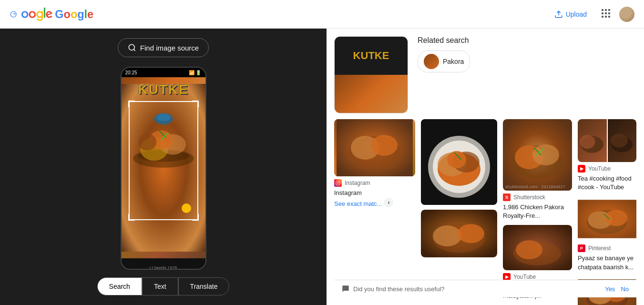  Describe the element at coordinates (160, 286) in the screenshot. I see `text-tab: Text` at that location.